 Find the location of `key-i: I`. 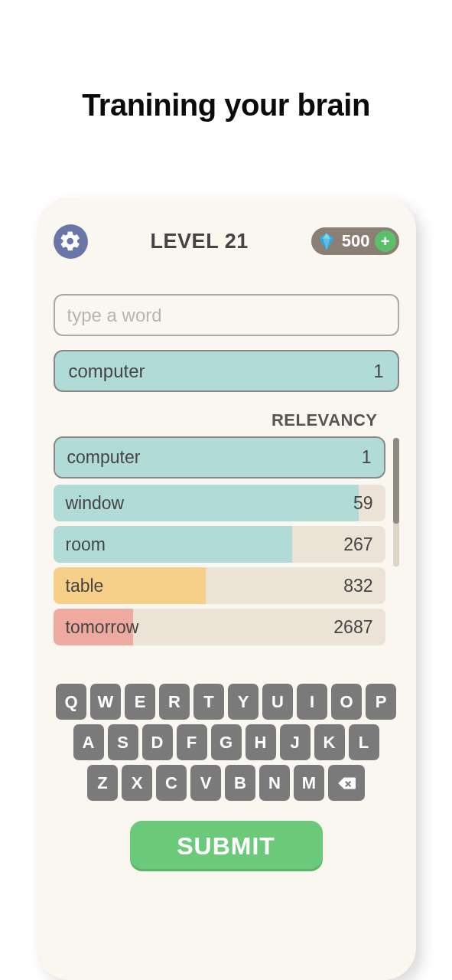

key-i: I is located at coordinates (312, 701).